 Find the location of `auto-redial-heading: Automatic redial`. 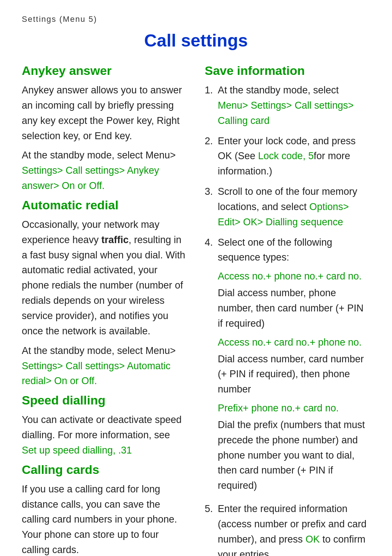

auto-redial-heading: Automatic redial is located at coordinates (105, 205).